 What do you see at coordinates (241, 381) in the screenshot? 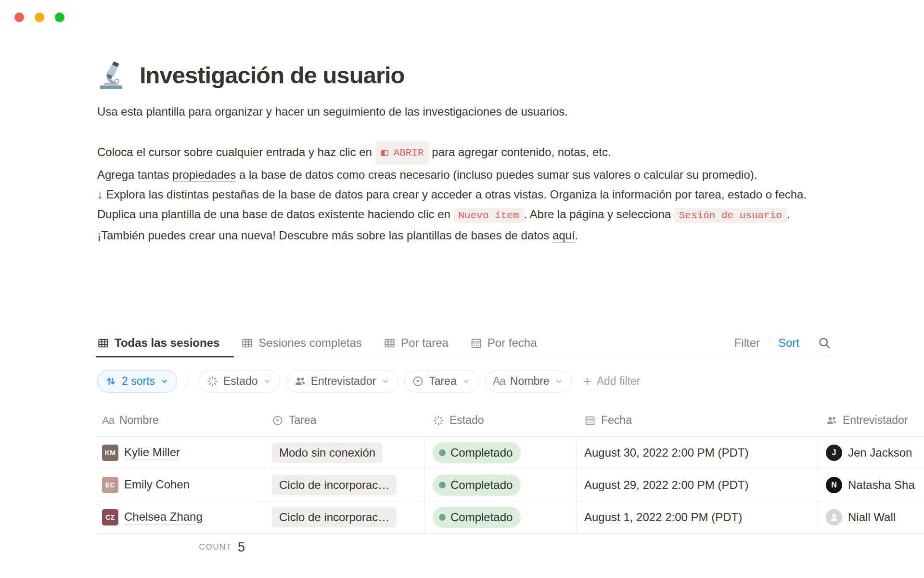
I see `chip-label: Estado` at bounding box center [241, 381].